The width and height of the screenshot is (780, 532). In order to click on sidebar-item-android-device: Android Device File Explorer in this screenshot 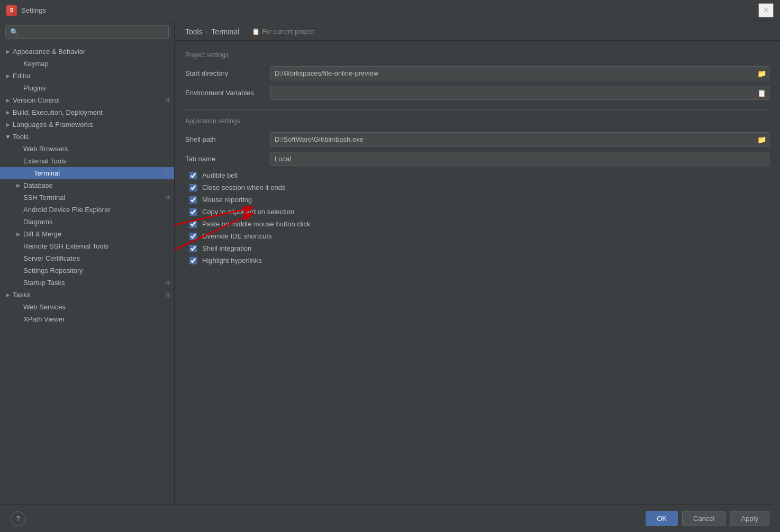, I will do `click(87, 209)`.